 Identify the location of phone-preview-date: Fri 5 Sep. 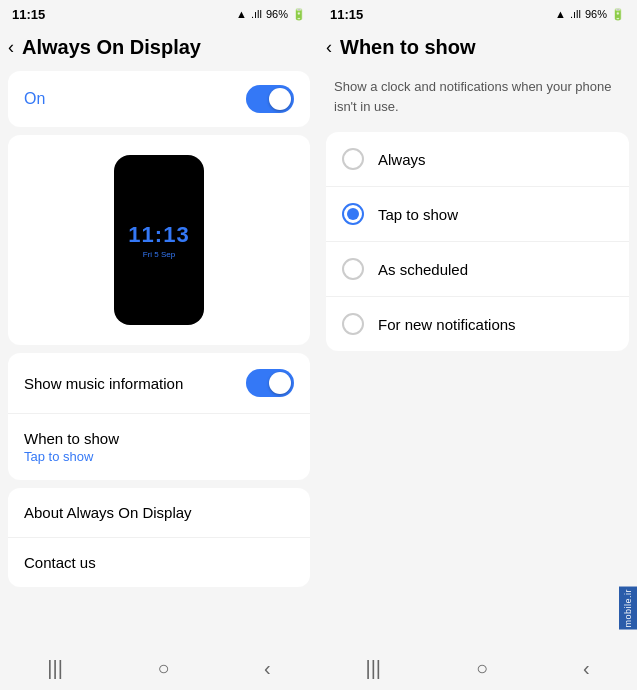
(159, 254).